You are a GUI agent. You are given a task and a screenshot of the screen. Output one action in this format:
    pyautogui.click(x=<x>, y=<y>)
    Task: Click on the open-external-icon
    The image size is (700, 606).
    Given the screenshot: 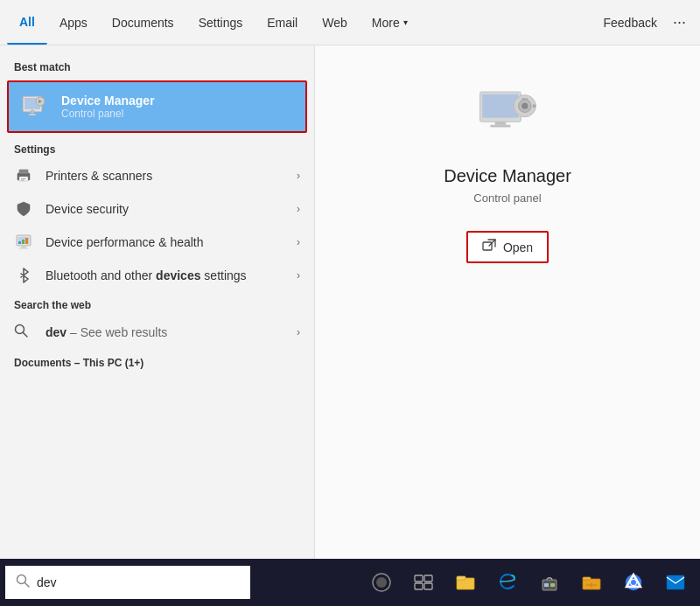 What is the action you would take?
    pyautogui.click(x=489, y=247)
    